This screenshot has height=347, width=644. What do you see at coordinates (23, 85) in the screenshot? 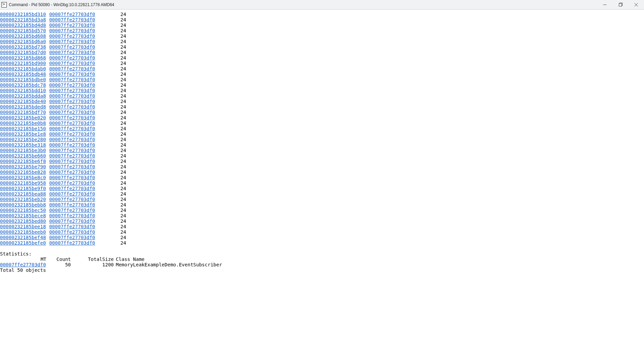
I see `object-address-link: 00000232185bdc78` at bounding box center [23, 85].